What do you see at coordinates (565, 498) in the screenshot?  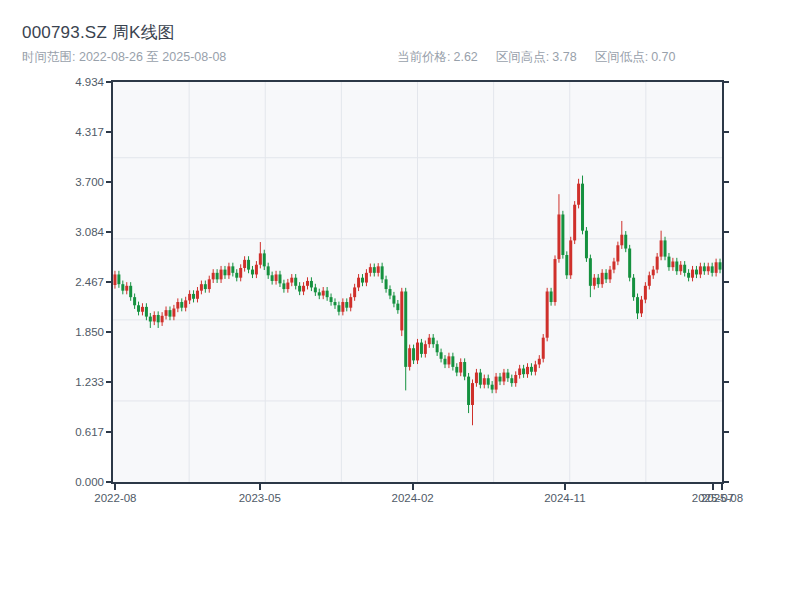 I see `x-axis-tick-label: 2024-11` at bounding box center [565, 498].